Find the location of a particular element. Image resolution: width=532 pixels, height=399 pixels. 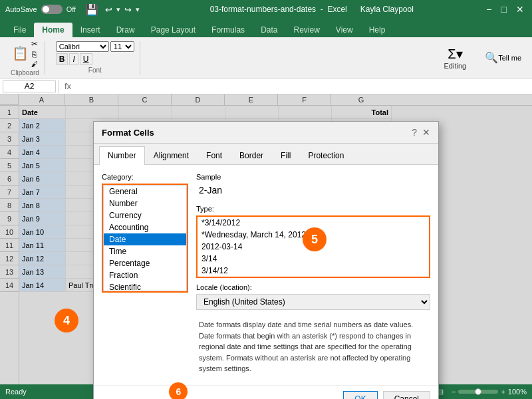

sample-value: 2-Jan is located at coordinates (313, 190).